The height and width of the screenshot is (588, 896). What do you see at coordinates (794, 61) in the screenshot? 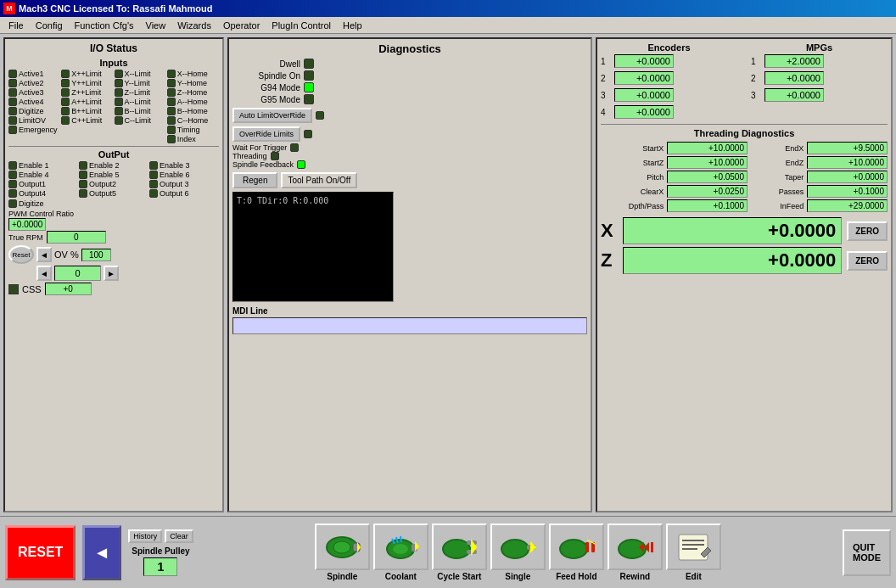
I see `mpg-val-1: +2.0000` at bounding box center [794, 61].